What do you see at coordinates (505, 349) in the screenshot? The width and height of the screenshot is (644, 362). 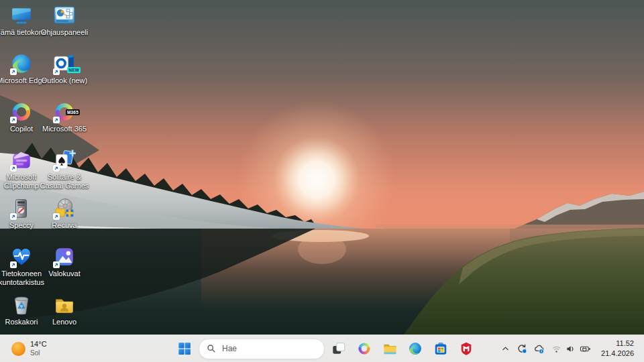 I see `tray-chevron-button` at bounding box center [505, 349].